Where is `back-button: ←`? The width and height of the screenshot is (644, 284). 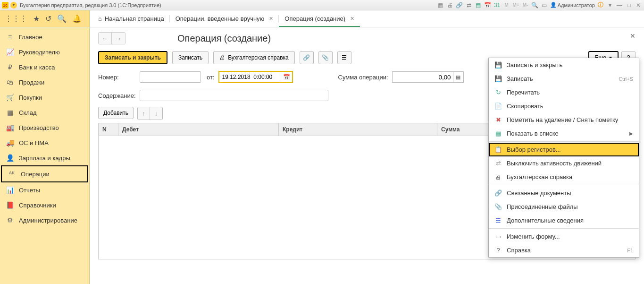
back-button: ← is located at coordinates (105, 38).